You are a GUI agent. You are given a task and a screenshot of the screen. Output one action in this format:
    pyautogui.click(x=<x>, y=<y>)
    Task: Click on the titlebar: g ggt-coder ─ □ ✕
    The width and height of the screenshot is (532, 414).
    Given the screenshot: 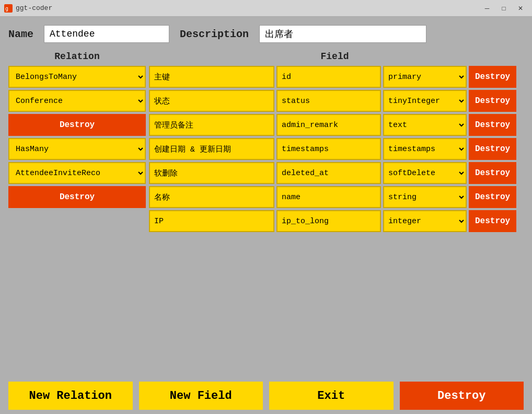 What is the action you would take?
    pyautogui.click(x=266, y=8)
    